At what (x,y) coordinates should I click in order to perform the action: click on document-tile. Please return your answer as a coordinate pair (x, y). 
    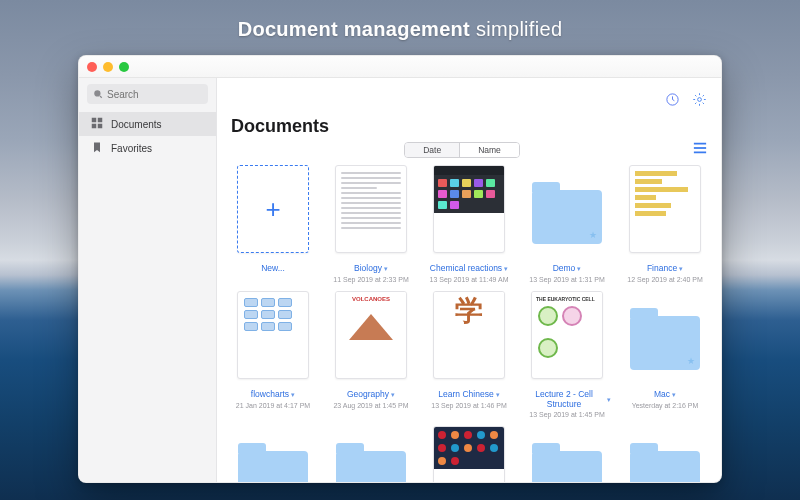
    Looking at the image, I should click on (469, 454).